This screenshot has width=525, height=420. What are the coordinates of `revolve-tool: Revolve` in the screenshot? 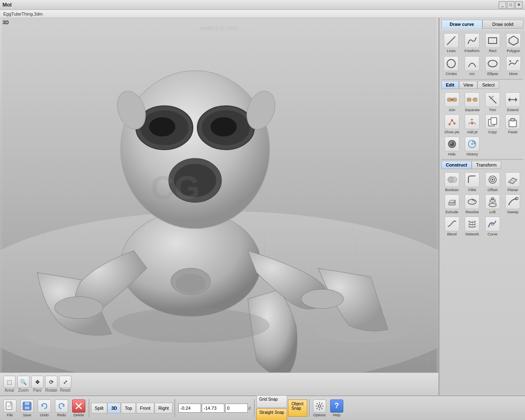 It's located at (472, 204).